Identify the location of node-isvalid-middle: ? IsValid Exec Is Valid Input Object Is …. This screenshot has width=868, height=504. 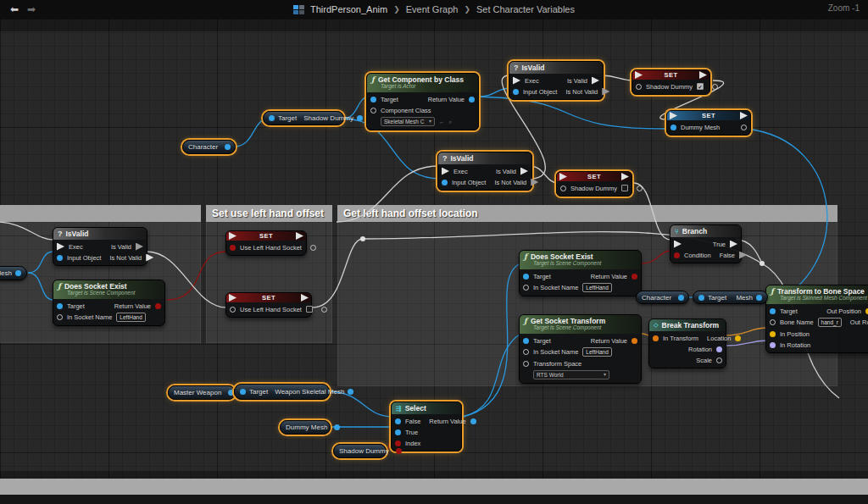
(485, 171).